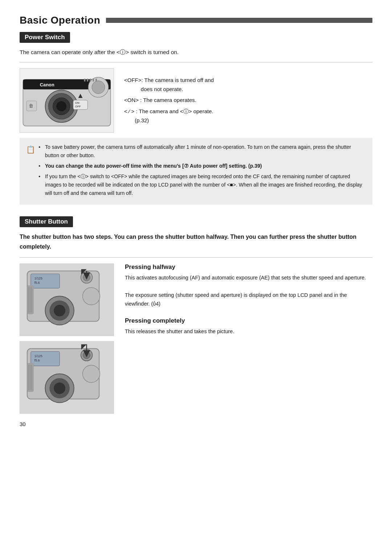  I want to click on power-switch-content: Canon ON OFF 🗑, so click(196, 101).